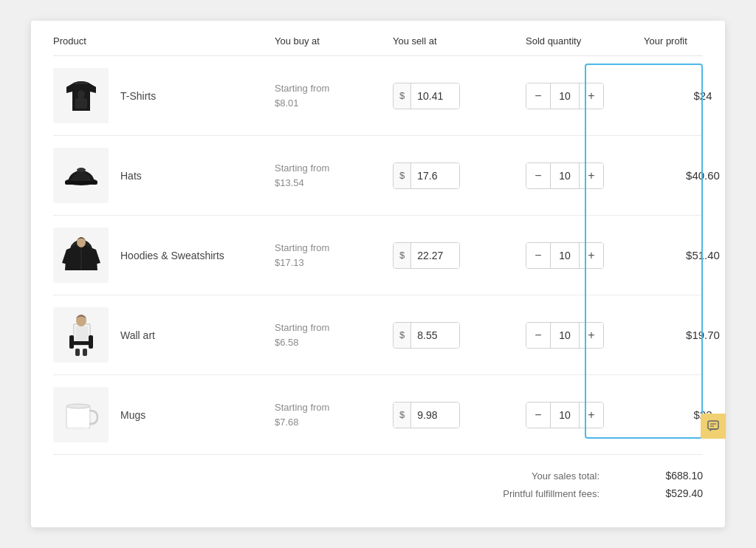 This screenshot has width=756, height=548. What do you see at coordinates (378, 335) in the screenshot?
I see `table-row: Wall art Starting from $6.58 $ − 10 + $1…` at bounding box center [378, 335].